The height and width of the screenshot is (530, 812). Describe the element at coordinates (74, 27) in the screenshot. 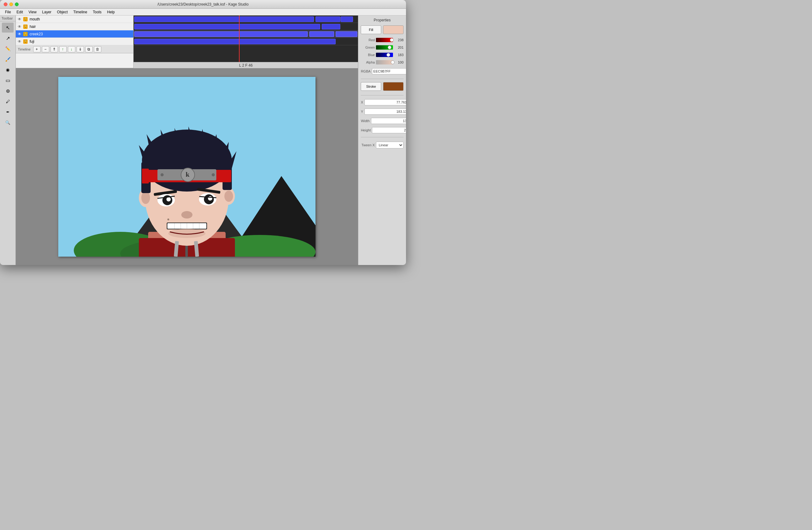

I see `layer-hair: 👁 🔒 hair` at that location.